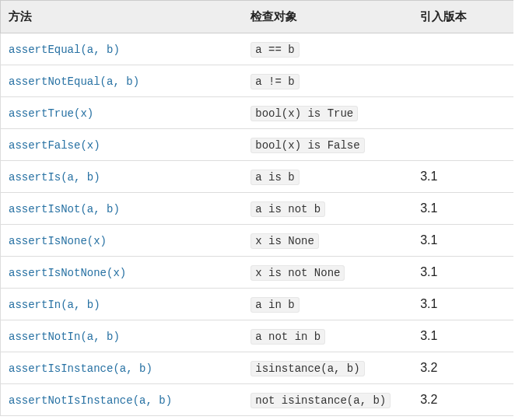 This screenshot has height=420, width=529. Describe the element at coordinates (328, 400) in the screenshot. I see `cell-check: not isinstance(a, b)` at that location.